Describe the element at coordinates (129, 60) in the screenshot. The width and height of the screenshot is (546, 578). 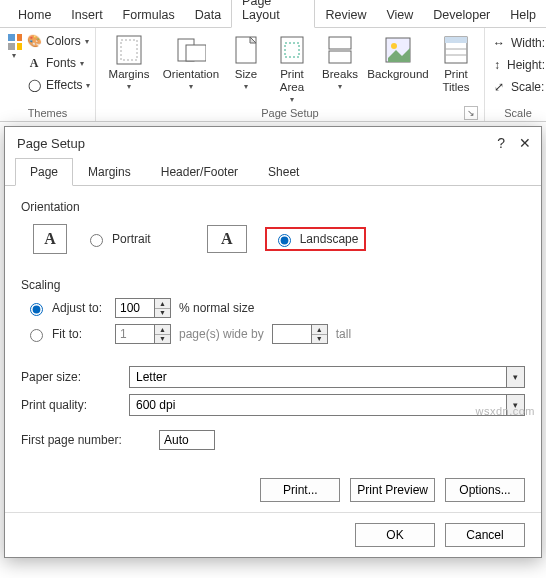
I see `margins-button: Margins▾` at that location.